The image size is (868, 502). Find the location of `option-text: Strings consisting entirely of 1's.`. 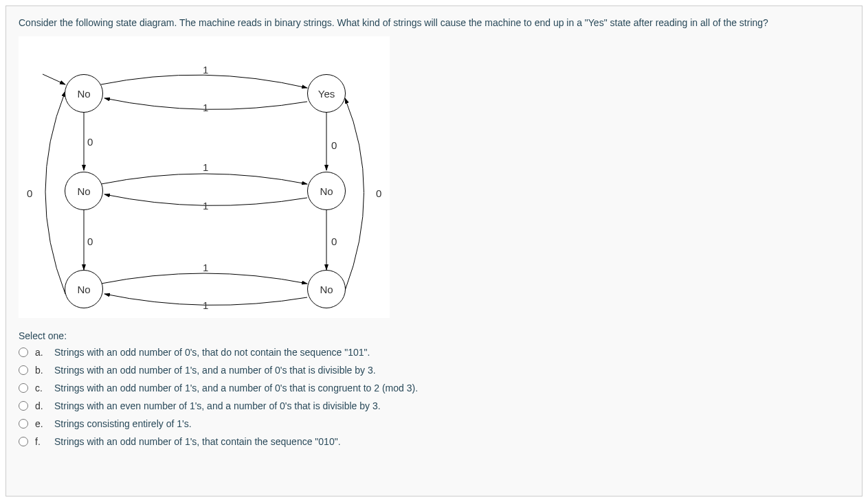

option-text: Strings consisting entirely of 1's. is located at coordinates (123, 424).